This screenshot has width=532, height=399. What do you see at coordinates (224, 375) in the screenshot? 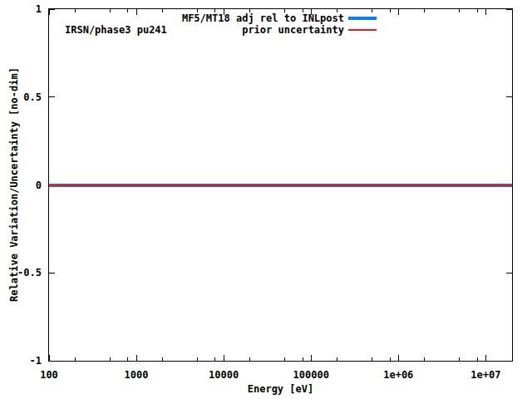
I see `x-tick-label: 10000` at bounding box center [224, 375].